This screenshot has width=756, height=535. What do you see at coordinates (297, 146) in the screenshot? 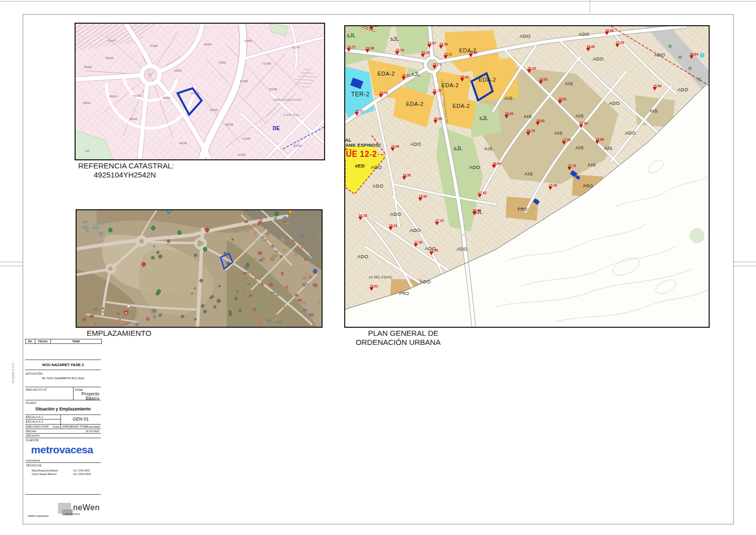
I see `cadastral-parcel-number: 52238` at bounding box center [297, 146].